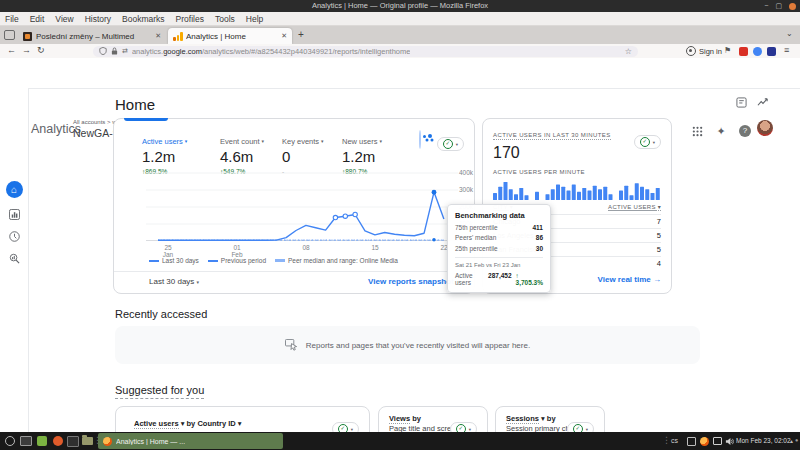 The height and width of the screenshot is (450, 800). I want to click on permissions-icon: ⇄, so click(125, 51).